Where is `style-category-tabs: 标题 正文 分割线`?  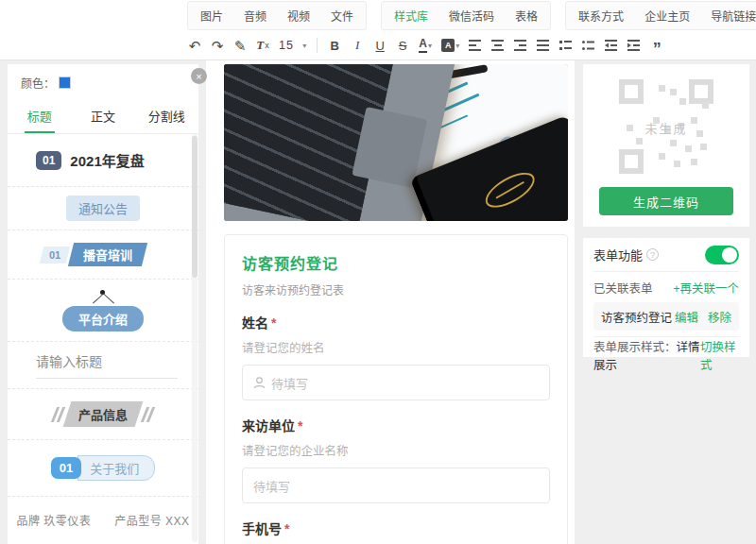
style-category-tabs: 标题 正文 分割线 is located at coordinates (103, 117).